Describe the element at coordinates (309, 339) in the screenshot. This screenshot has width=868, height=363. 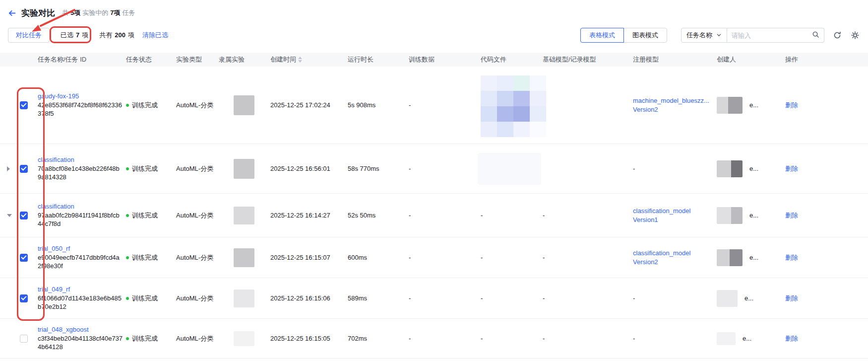
I see `created-time: 2025-12-25 16:15:05` at that location.